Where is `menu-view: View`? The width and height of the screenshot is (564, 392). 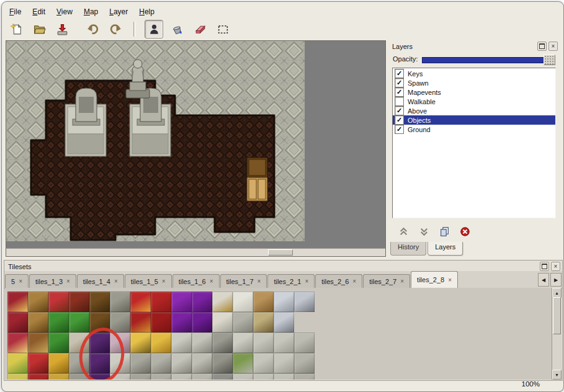 menu-view: View is located at coordinates (65, 12).